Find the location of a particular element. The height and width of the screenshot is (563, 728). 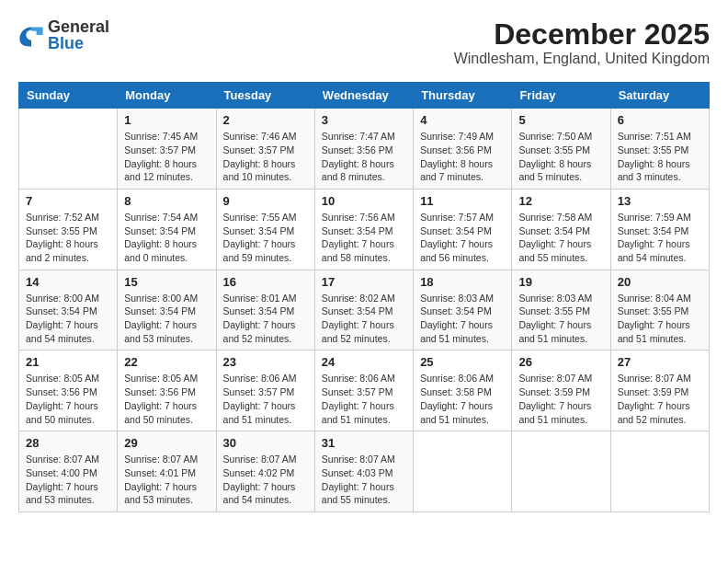

logo-icon is located at coordinates (31, 35).